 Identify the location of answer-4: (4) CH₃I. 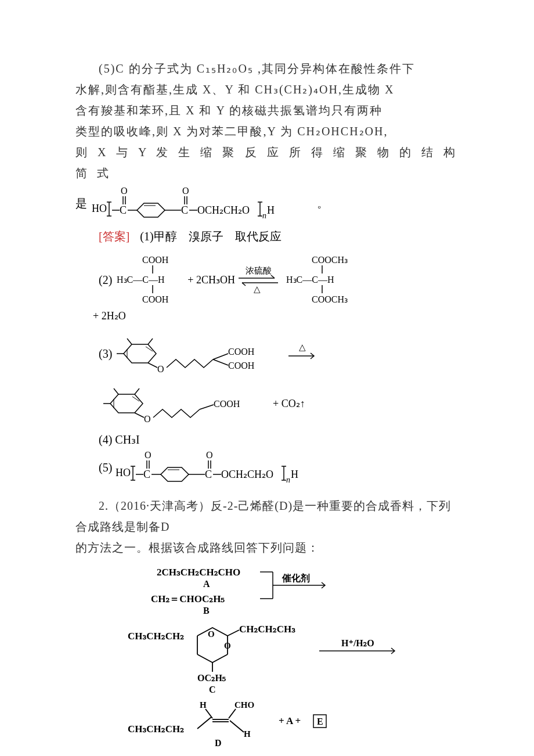
(279, 440).